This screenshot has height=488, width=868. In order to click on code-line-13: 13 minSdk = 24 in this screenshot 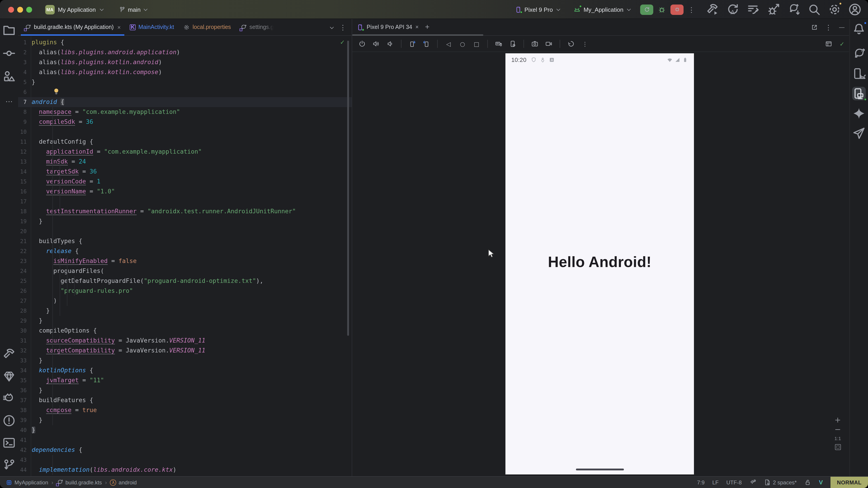, I will do `click(185, 162)`.